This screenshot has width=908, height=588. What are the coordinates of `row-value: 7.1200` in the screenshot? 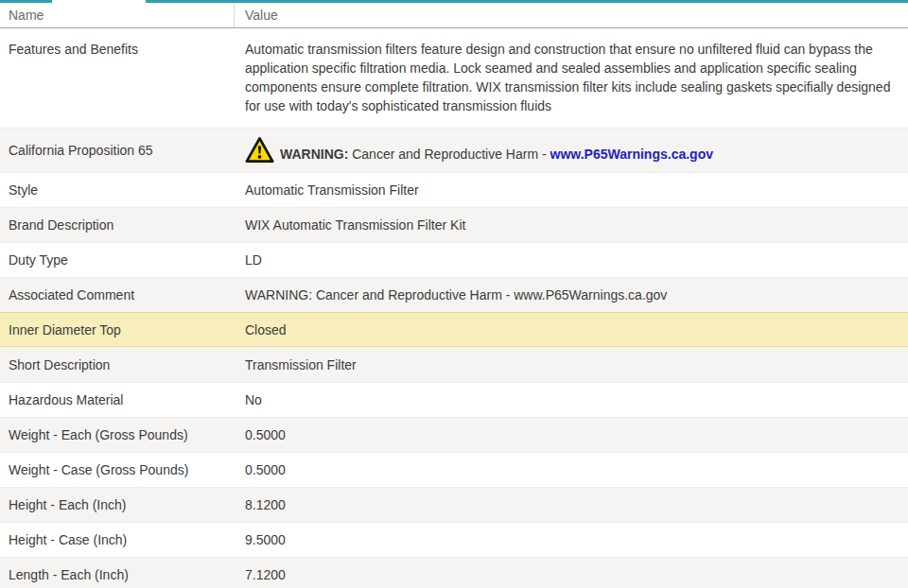 It's located at (571, 573).